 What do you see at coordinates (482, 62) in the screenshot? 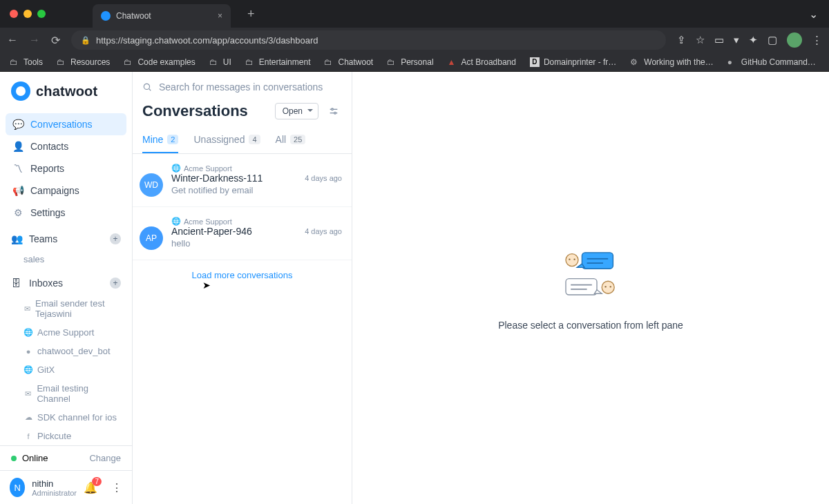
I see `bookmark-act: ▲Act Broadband` at bounding box center [482, 62].